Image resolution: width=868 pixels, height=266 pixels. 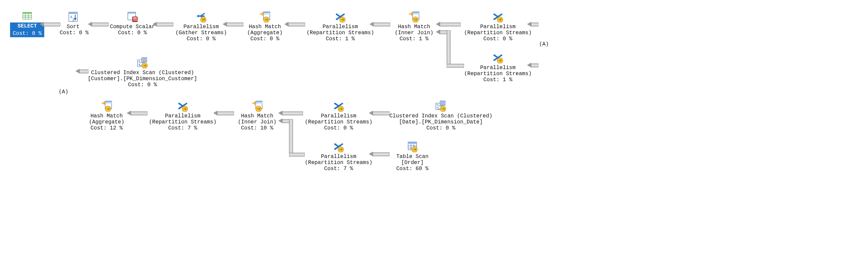 I want to click on node-hash-aggregate-top: Hash Match (Aggregate) Cost: 0 %, so click(x=265, y=26).